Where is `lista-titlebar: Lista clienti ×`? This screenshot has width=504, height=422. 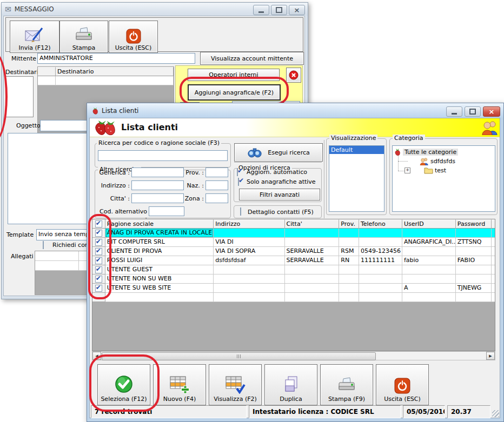
lista-titlebar: Lista clienti × is located at coordinates (295, 110).